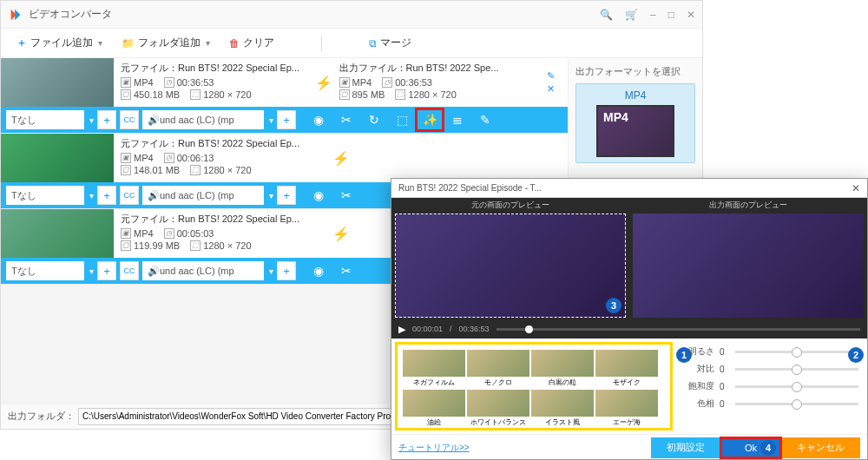 Image resolution: width=868 pixels, height=460 pixels. What do you see at coordinates (433, 68) in the screenshot?
I see `output-filename: 出力ファイル：Run BTS! 2022 Spe...` at bounding box center [433, 68].